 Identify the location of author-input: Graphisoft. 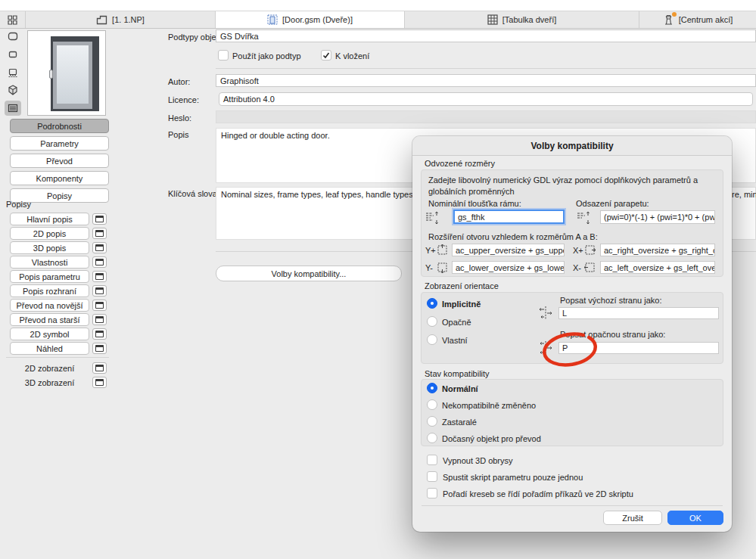
(486, 80).